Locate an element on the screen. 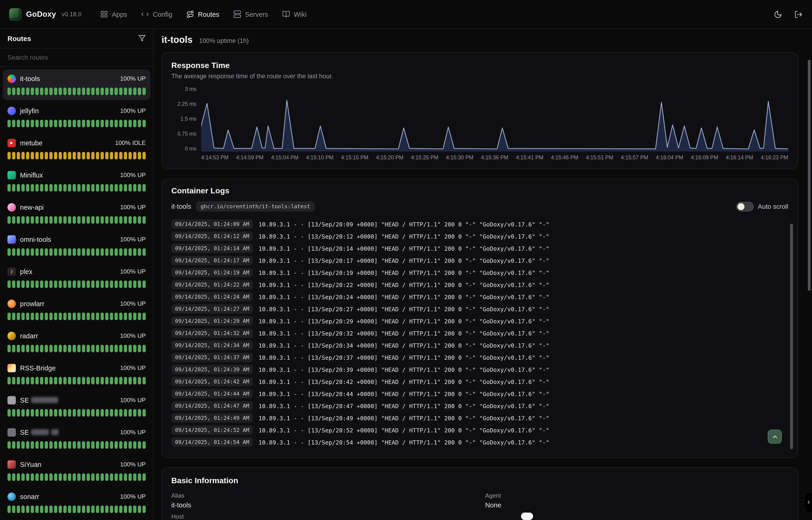  route-item: new-api100% UP is located at coordinates (77, 213).